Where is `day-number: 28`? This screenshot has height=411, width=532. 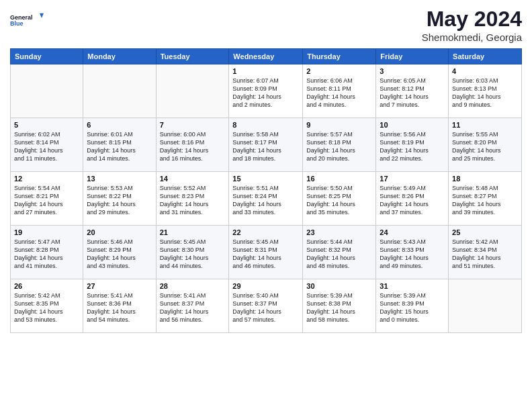 day-number: 28 is located at coordinates (193, 286).